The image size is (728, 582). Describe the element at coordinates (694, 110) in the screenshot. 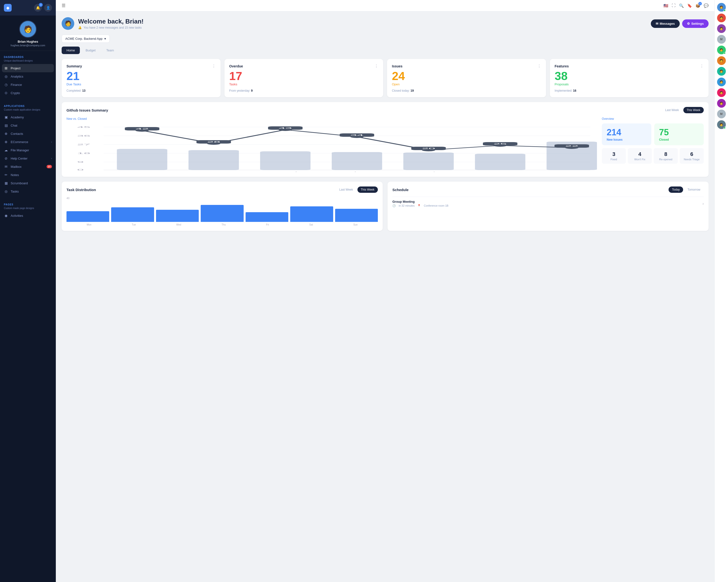

I see `this-week-button: This Week` at that location.